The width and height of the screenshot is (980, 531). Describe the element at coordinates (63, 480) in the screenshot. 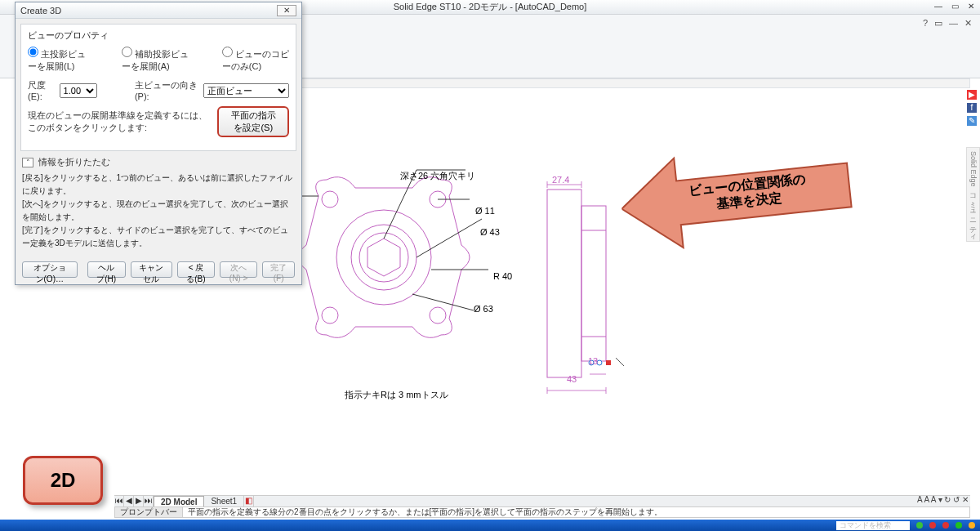

I see `mode-badge-2d: 2D` at that location.